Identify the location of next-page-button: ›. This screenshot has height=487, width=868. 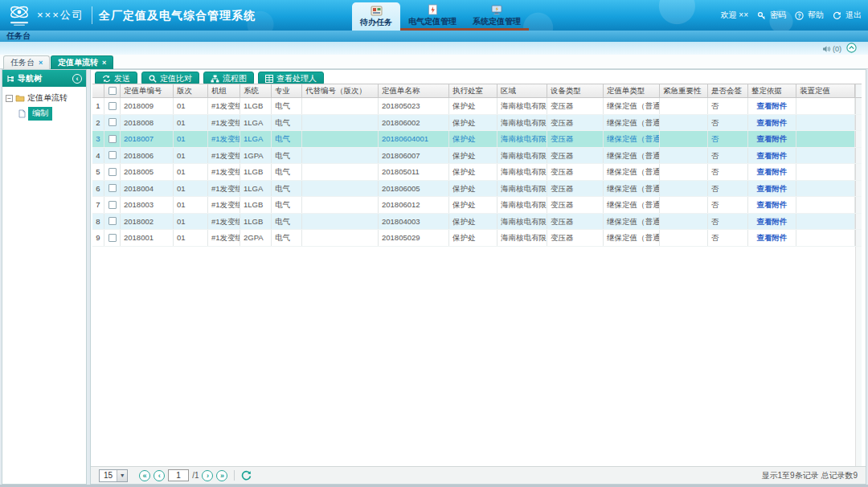
(207, 476).